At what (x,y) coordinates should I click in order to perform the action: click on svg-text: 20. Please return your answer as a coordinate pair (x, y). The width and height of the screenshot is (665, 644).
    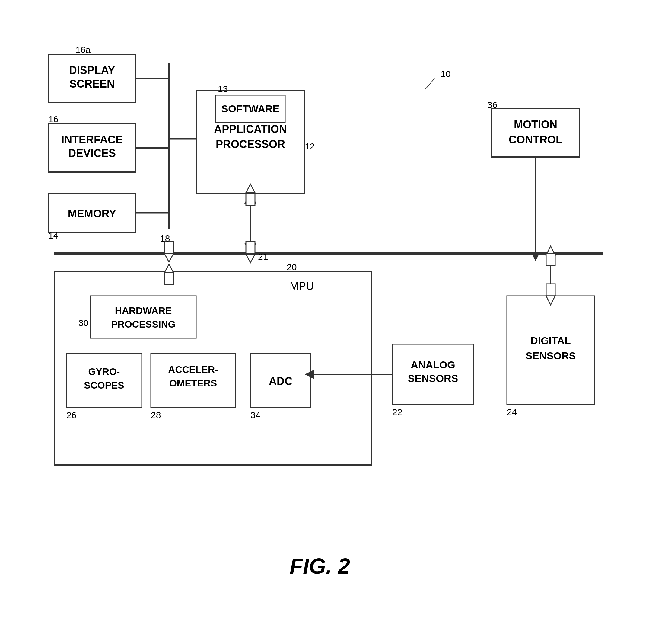
    Looking at the image, I should click on (292, 267).